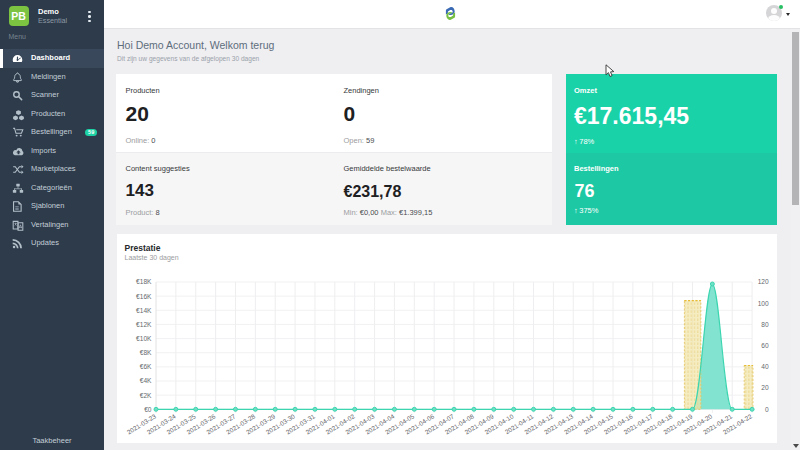  I want to click on svg-text: €0, so click(148, 410).